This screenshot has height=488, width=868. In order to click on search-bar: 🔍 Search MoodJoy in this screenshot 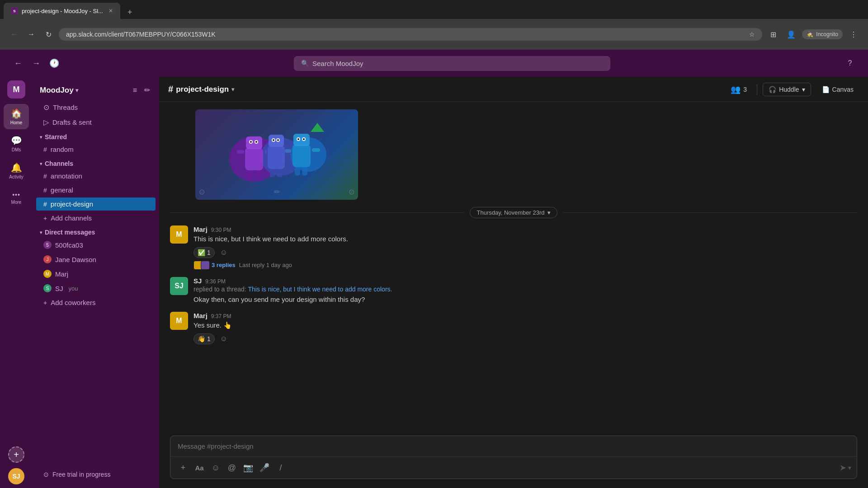, I will do `click(452, 63)`.